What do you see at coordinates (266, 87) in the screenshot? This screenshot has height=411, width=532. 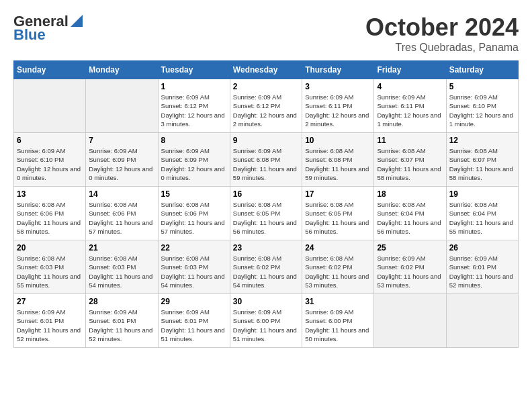 I see `day-number: 2` at bounding box center [266, 87].